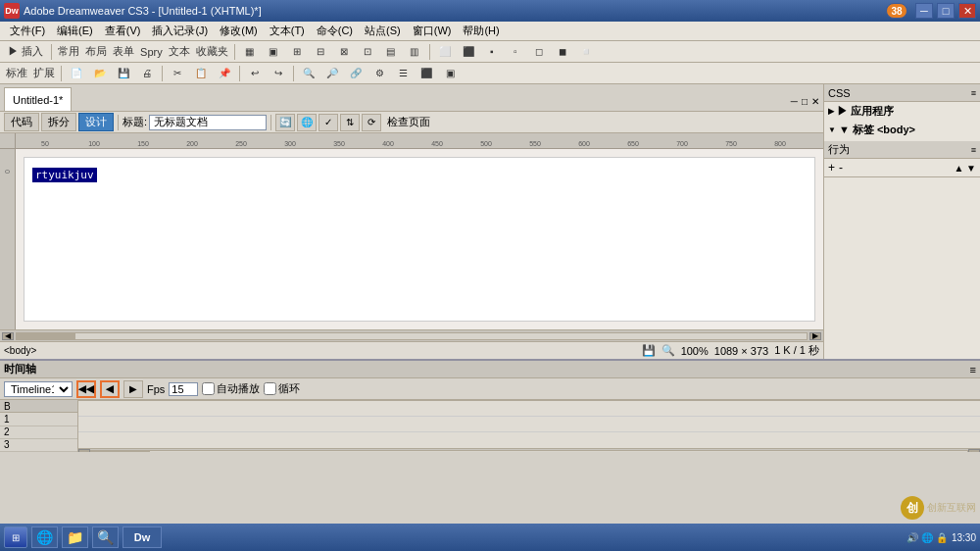 The height and width of the screenshot is (551, 980). What do you see at coordinates (328, 123) in the screenshot?
I see `doc-validate-btn: ✓` at bounding box center [328, 123].